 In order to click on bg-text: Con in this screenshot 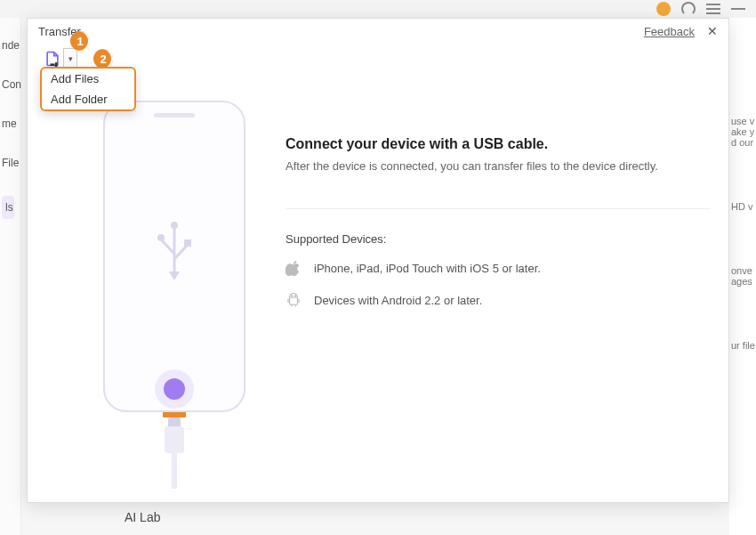, I will do `click(12, 85)`.